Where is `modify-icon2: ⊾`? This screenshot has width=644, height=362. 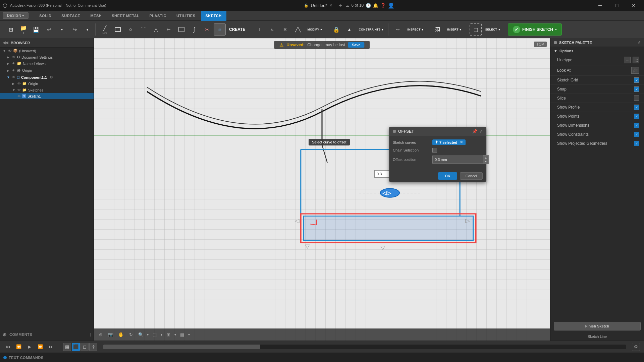 modify-icon2: ⊾ is located at coordinates (272, 29).